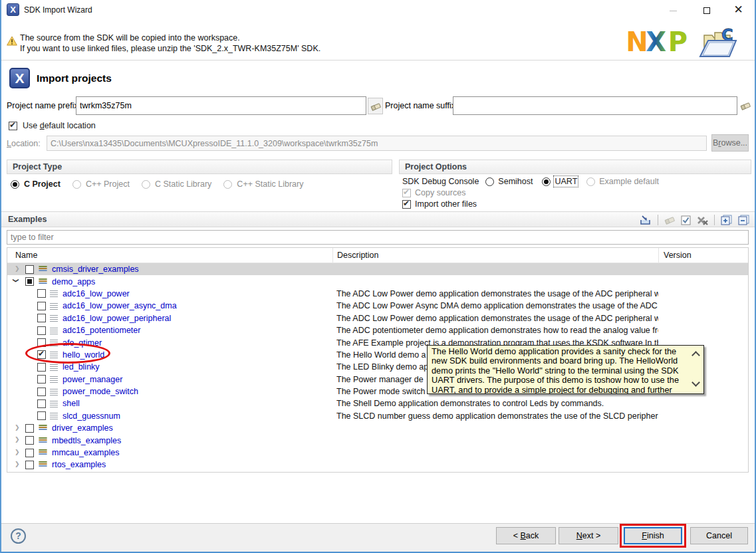 The image size is (756, 553). Describe the element at coordinates (27, 219) in the screenshot. I see `examples-title: Examples` at that location.